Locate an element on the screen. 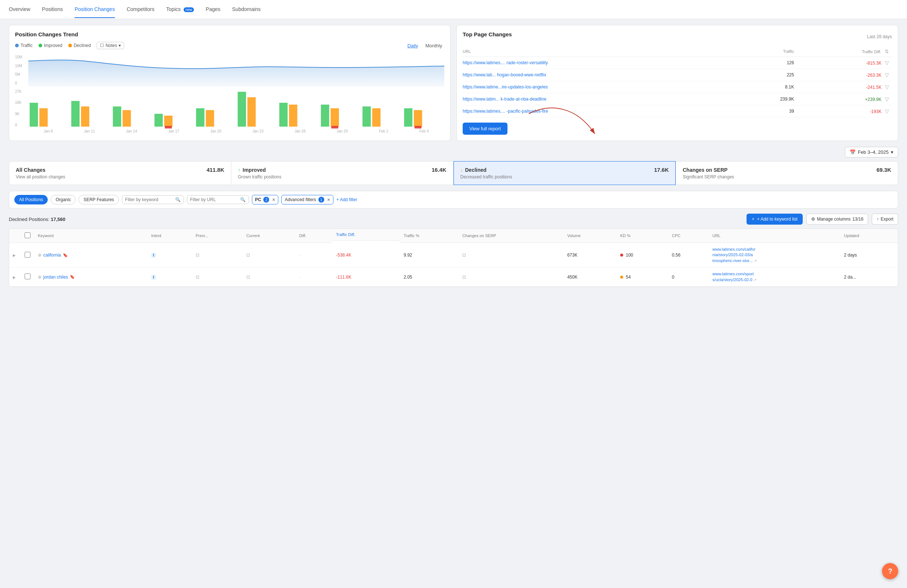 The width and height of the screenshot is (907, 588). row-filter-icon-0: ▽ is located at coordinates (887, 63).